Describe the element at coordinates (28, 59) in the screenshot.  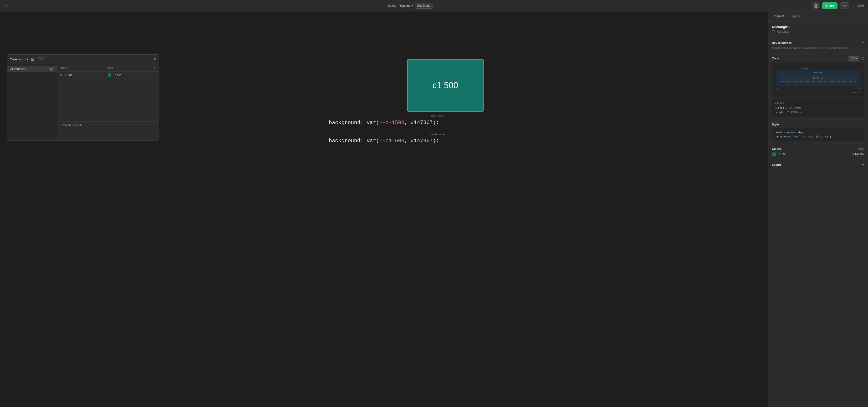
I see `collection-chevron-icon: ▾` at that location.